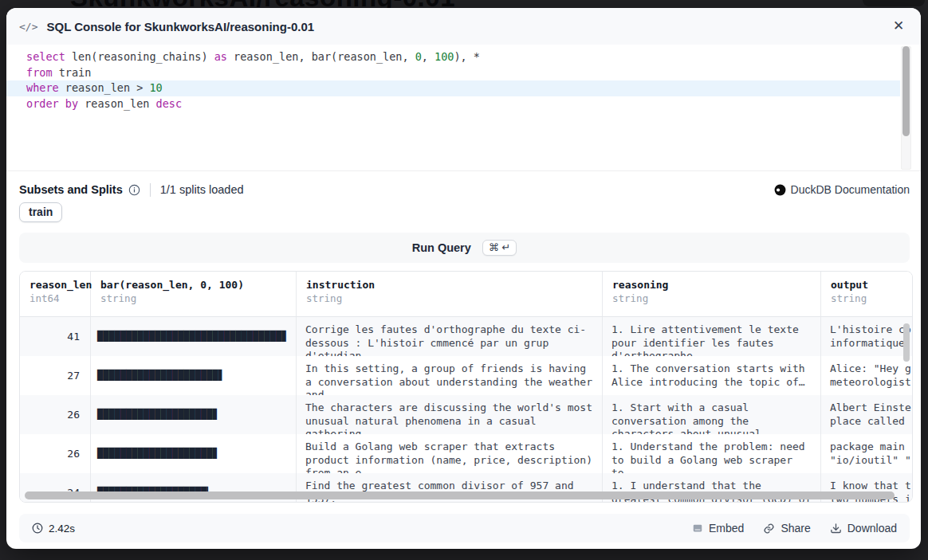 The height and width of the screenshot is (560, 928). I want to click on embed-label: Embed, so click(726, 528).